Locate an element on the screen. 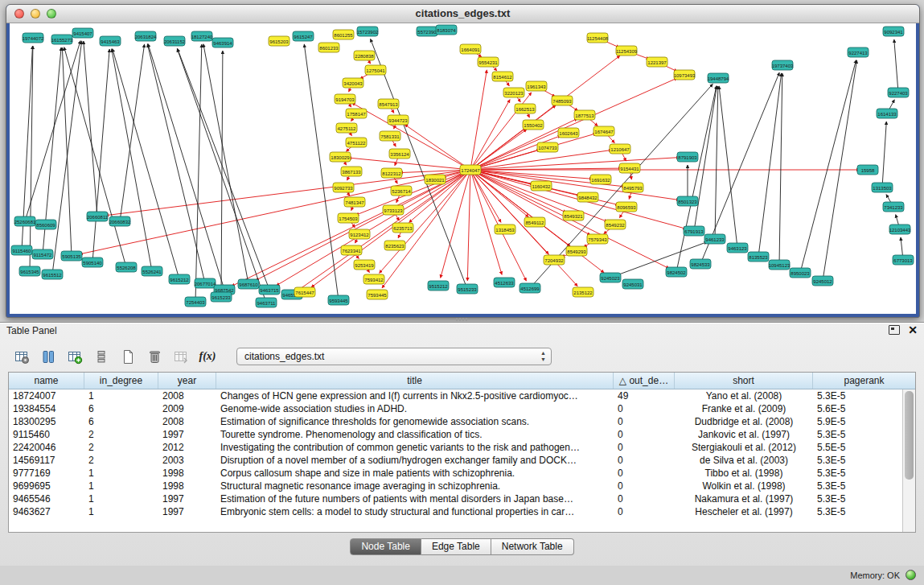  graph-node: 8122312 is located at coordinates (392, 173).